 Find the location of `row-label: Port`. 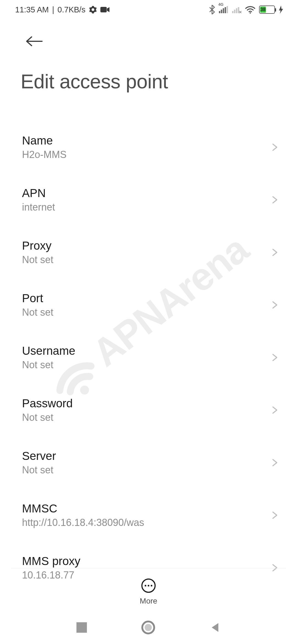

row-label: Port is located at coordinates (146, 298).